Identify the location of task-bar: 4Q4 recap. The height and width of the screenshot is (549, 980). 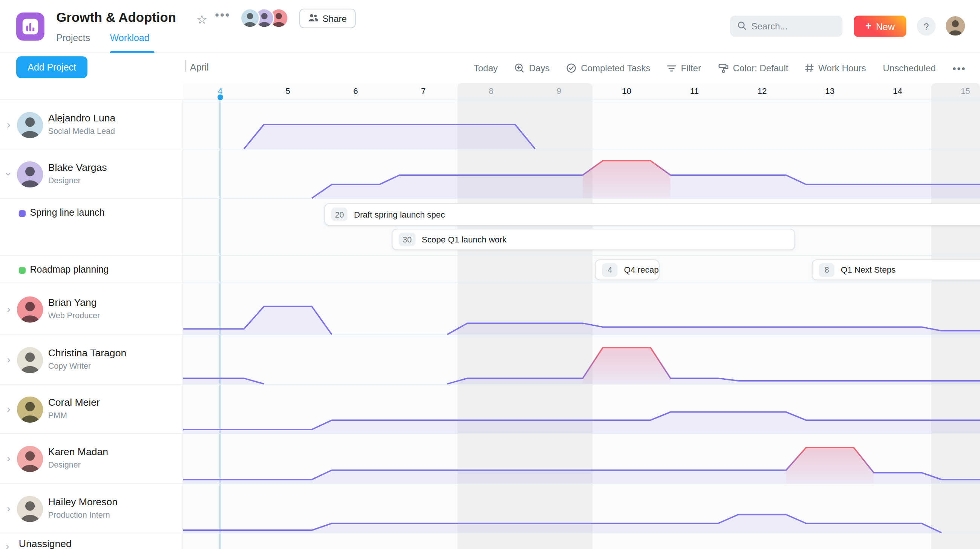
(627, 270).